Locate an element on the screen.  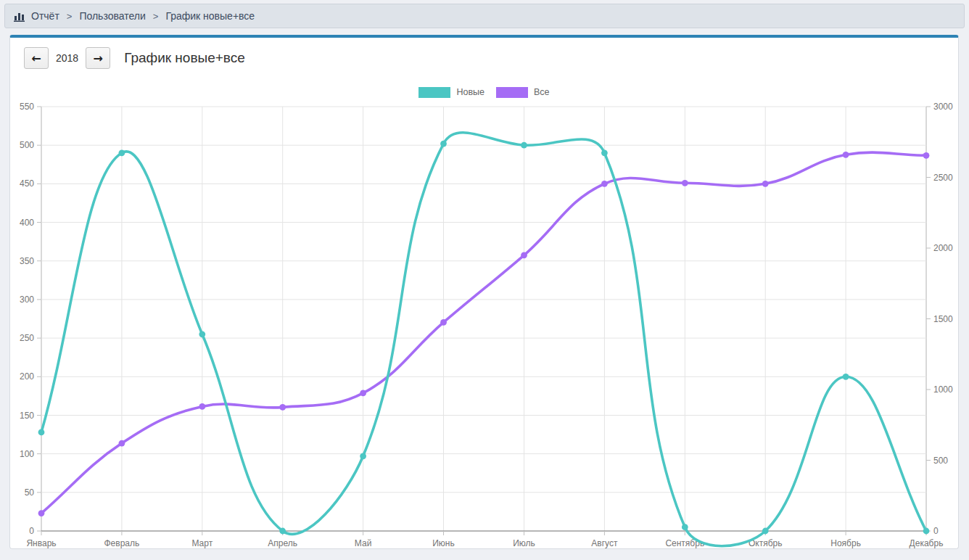
y-axis-label-left: 100 is located at coordinates (27, 454).